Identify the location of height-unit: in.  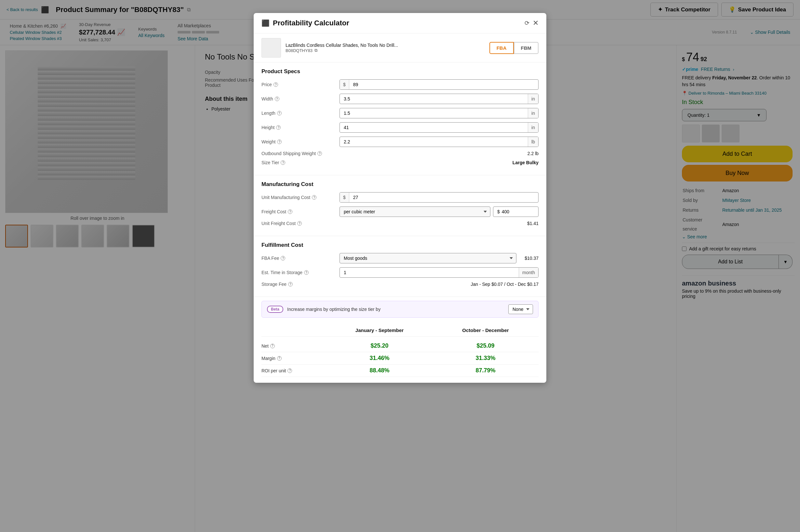
(533, 128).